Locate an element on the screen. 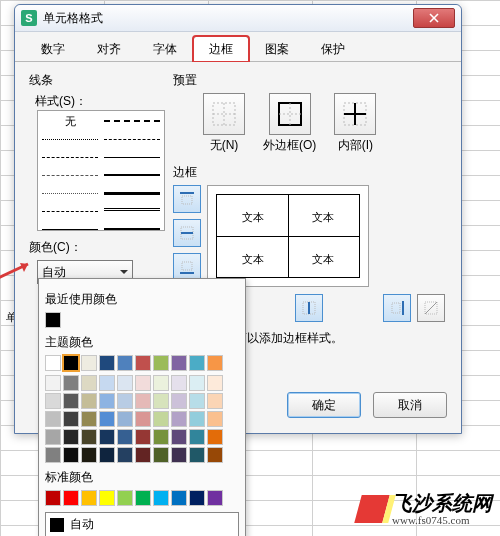 This screenshot has height=536, width=500. border-vmid-button is located at coordinates (309, 308).